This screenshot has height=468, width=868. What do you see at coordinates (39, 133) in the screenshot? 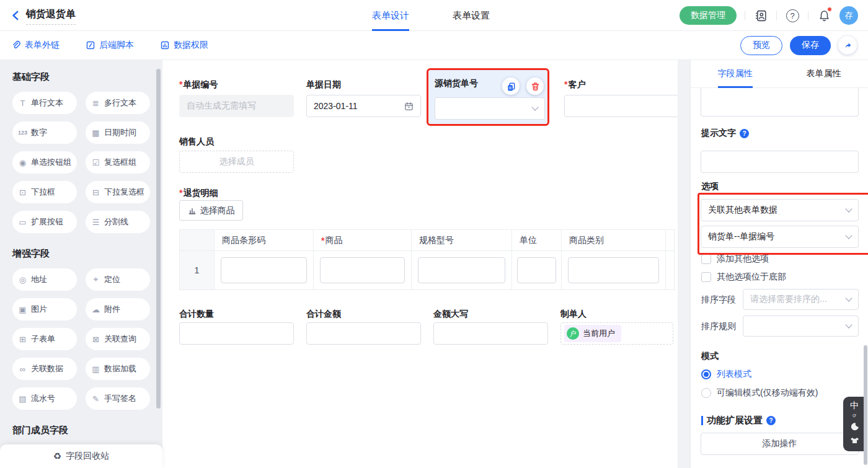
I see `sidebar-item-label: 数字` at bounding box center [39, 133].